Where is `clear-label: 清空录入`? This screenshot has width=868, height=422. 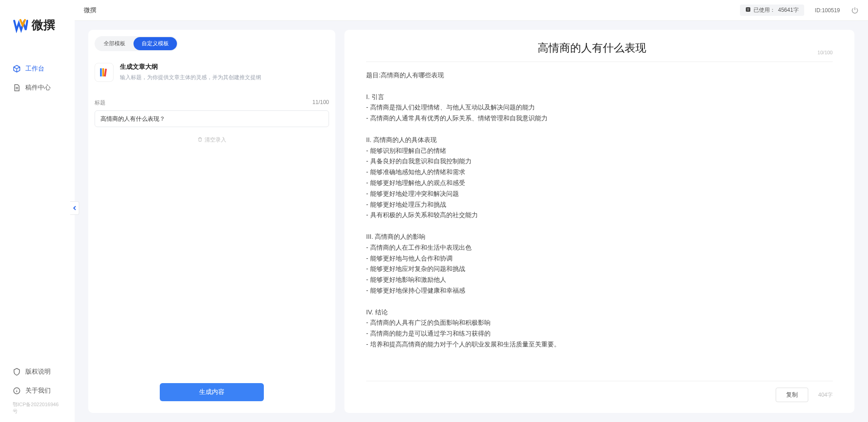 clear-label: 清空录入 is located at coordinates (215, 140).